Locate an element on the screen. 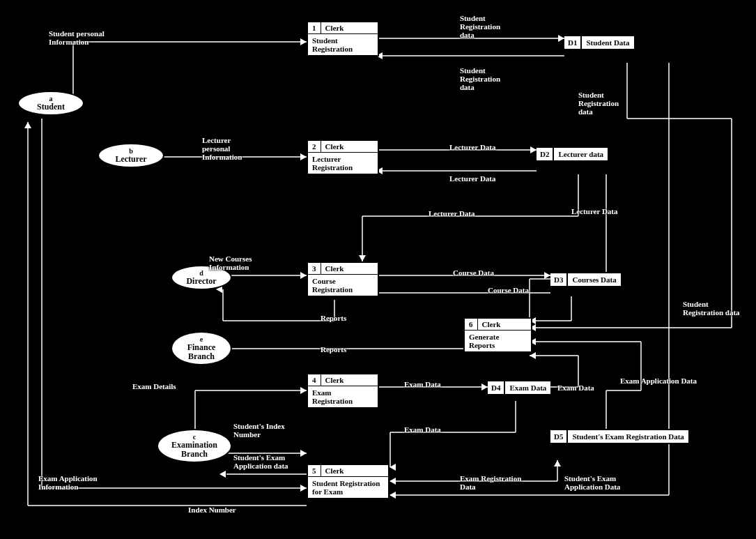 The image size is (756, 539). process-student-registration: 1Clerk Student Registration is located at coordinates (343, 39).